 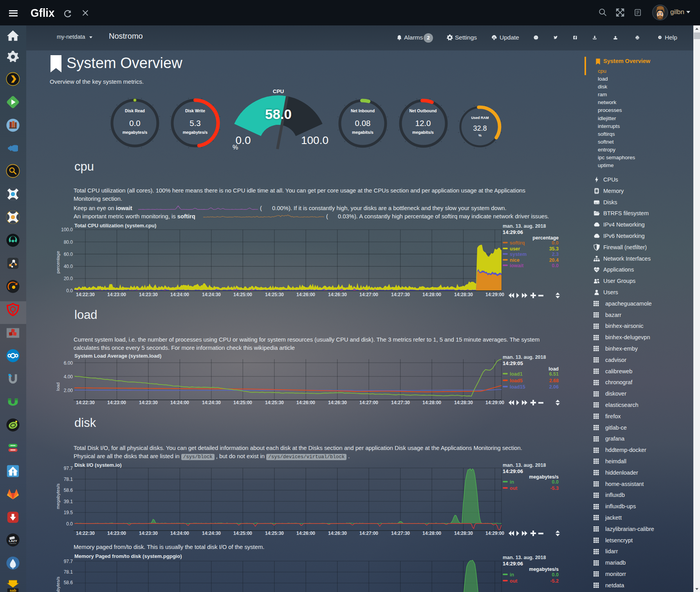 I want to click on svg-text: sab, so click(x=13, y=590).